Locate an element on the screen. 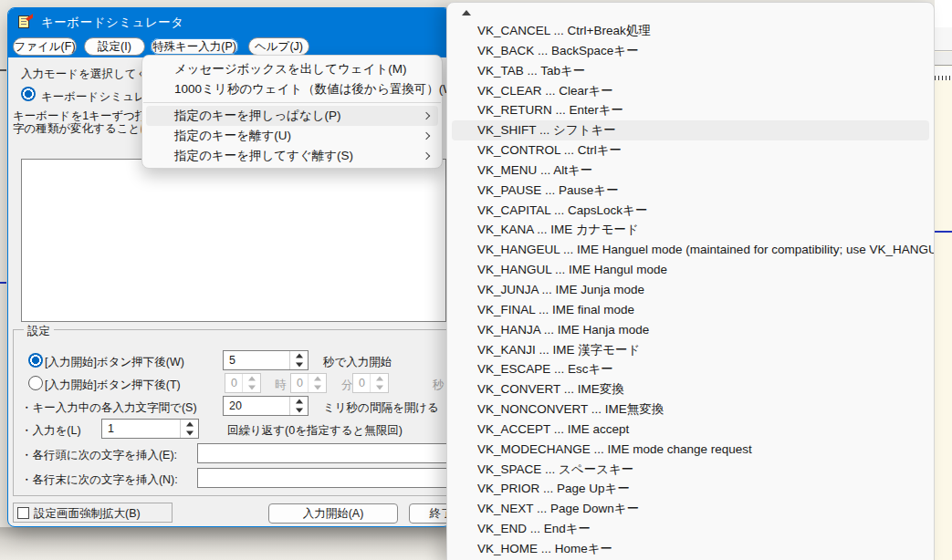 This screenshot has width=952, height=560. seconds-value: 0 is located at coordinates (361, 383).